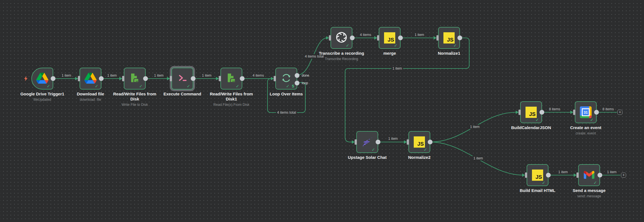  What do you see at coordinates (419, 142) in the screenshot?
I see `node-normalize2: JS ✓ Normalize2` at bounding box center [419, 142].